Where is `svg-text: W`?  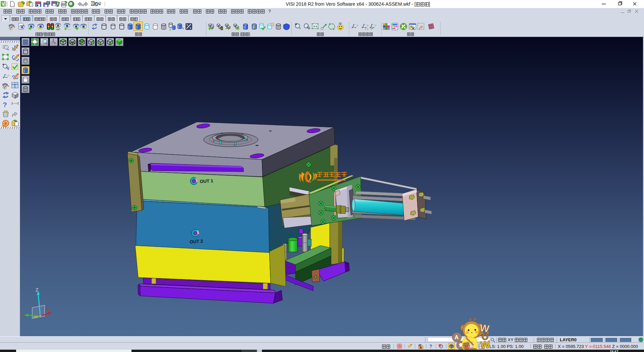
svg-text: W is located at coordinates (485, 344).